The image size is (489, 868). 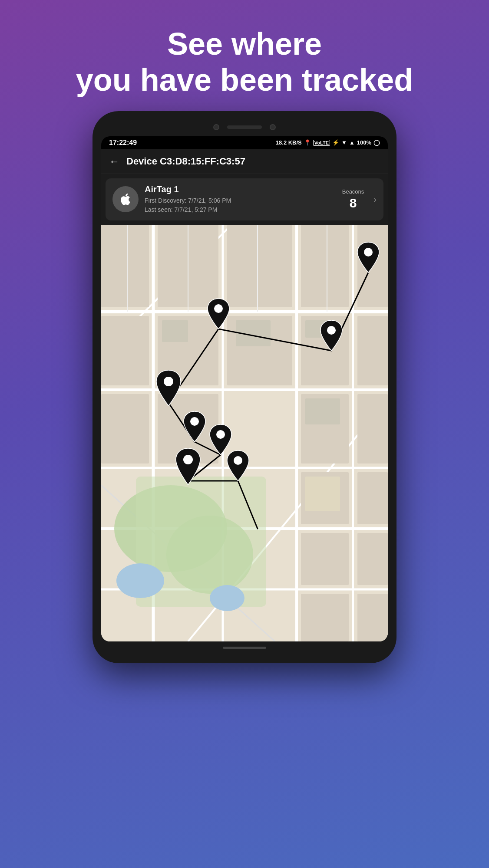 I want to click on home-indicator, so click(x=244, y=648).